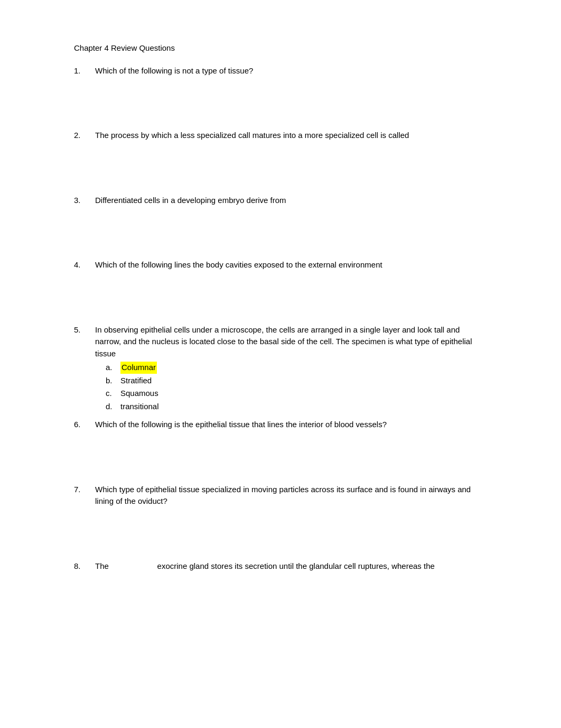 The width and height of the screenshot is (561, 728). What do you see at coordinates (280, 49) in the screenshot?
I see `chapter-title: Chapter 4 Review Questions` at bounding box center [280, 49].